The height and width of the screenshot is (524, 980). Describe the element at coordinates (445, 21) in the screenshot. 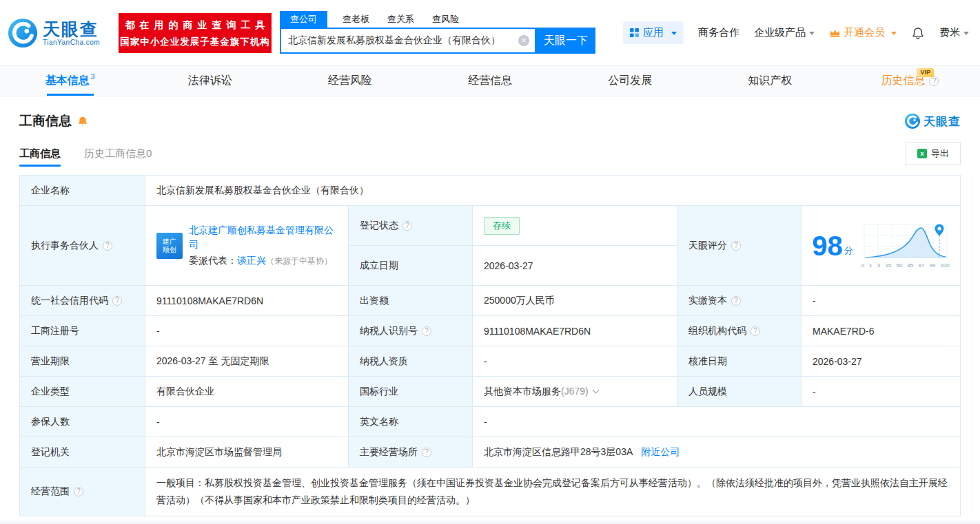

I see `search-tab-risk: 查风险` at that location.